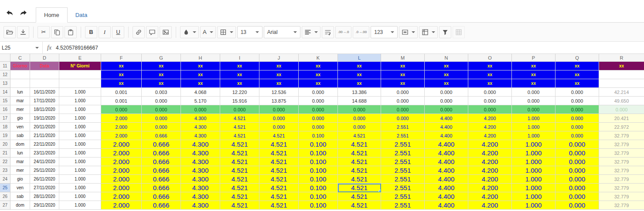 The image size is (644, 211). I want to click on cell-E17: 1.000, so click(80, 118).